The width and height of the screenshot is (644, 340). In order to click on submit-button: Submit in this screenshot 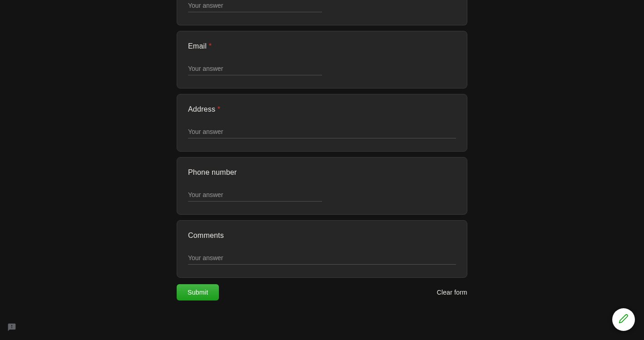, I will do `click(198, 292)`.